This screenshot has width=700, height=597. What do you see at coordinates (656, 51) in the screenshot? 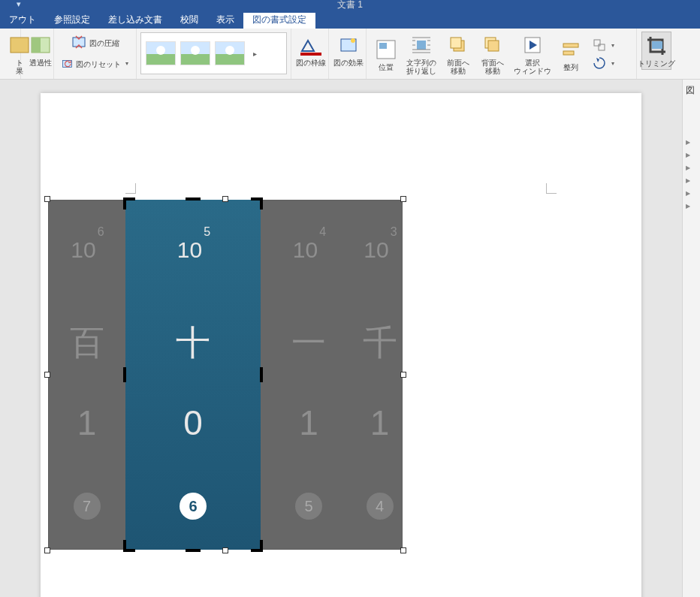
I see `crop-button: トリミング` at bounding box center [656, 51].